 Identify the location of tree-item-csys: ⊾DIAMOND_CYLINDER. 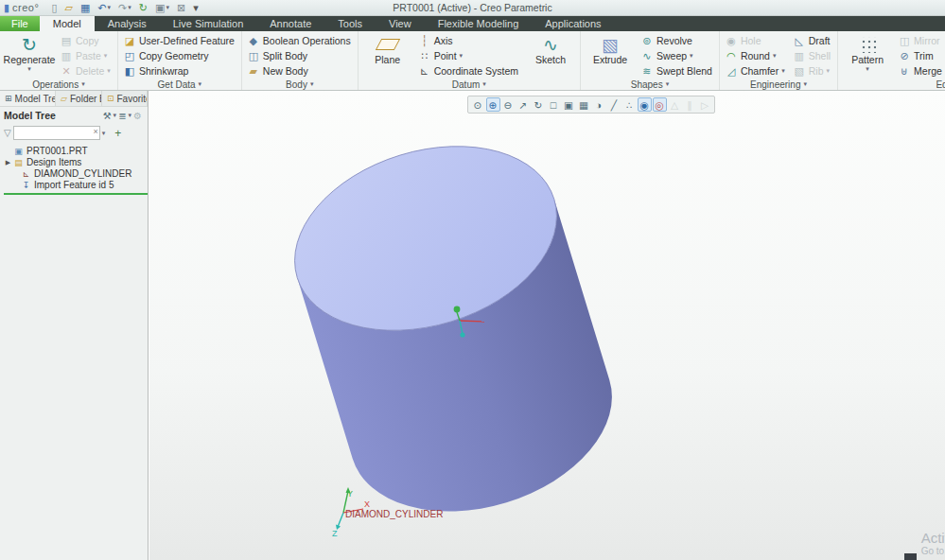
(76, 174).